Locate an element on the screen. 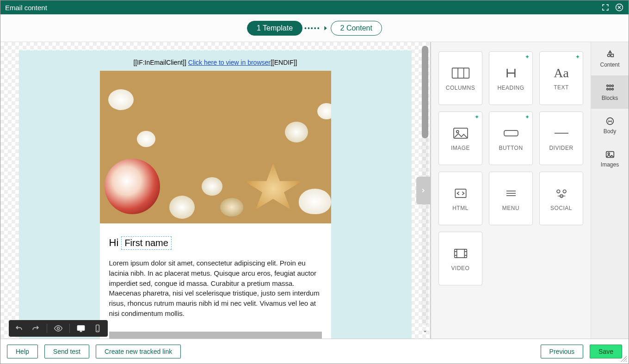  send-test-button: Send test is located at coordinates (67, 352).